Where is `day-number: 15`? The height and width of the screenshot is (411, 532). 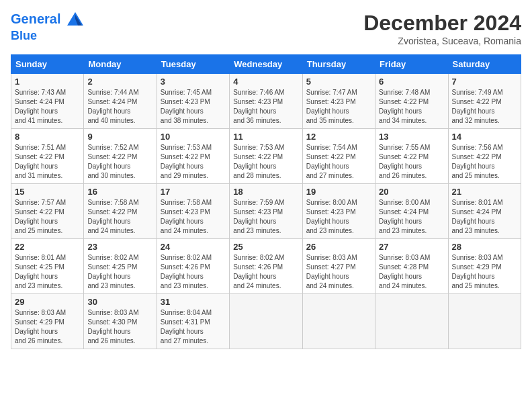
day-number: 15 is located at coordinates (47, 192).